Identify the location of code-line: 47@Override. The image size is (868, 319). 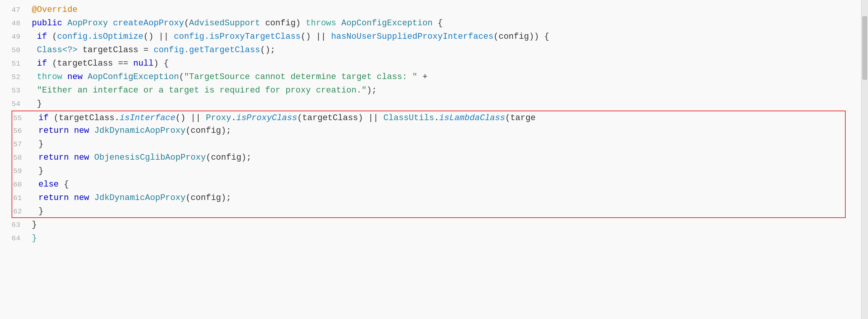
(436, 10).